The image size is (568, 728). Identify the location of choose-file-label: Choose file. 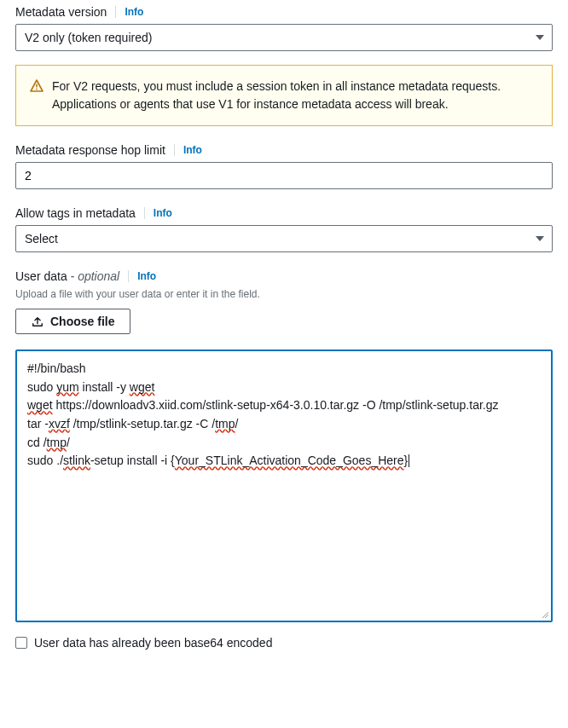
(82, 321).